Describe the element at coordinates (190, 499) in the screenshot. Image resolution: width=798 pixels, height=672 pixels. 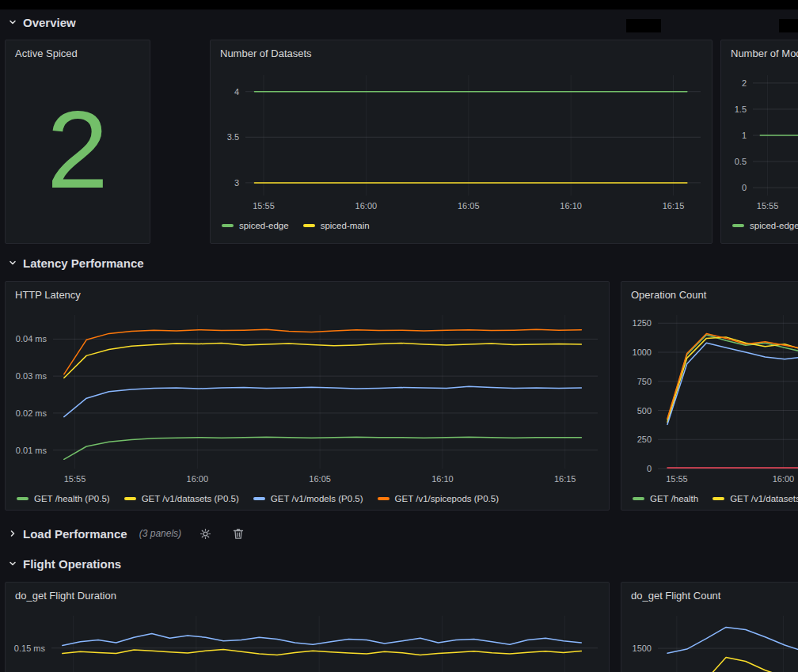
I see `legend-label: GET /v1/datasets (P0.5)` at that location.